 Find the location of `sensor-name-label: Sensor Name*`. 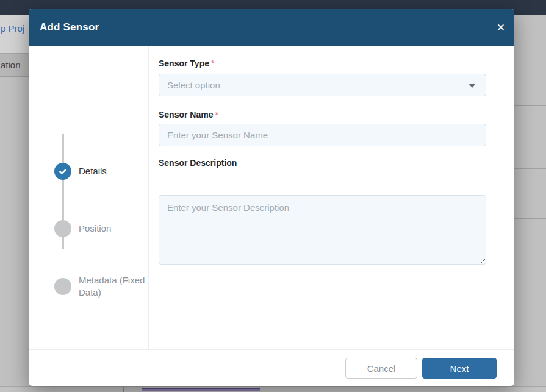

sensor-name-label: Sensor Name* is located at coordinates (189, 115).